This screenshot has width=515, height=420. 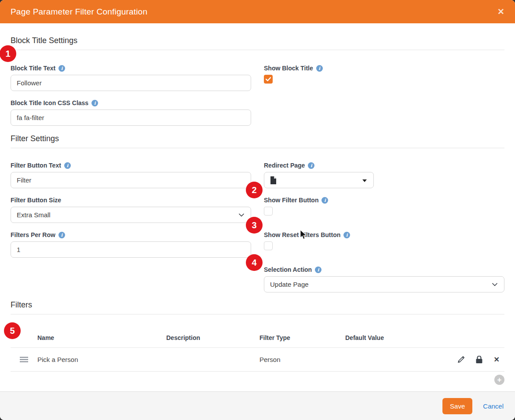 I want to click on drag-handle, so click(x=19, y=360).